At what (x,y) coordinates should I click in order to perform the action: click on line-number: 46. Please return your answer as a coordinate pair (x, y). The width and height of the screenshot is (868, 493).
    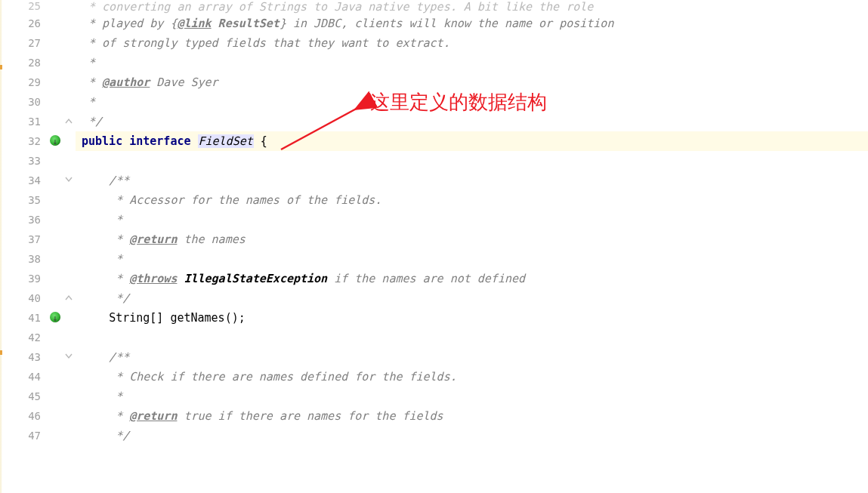
    Looking at the image, I should click on (38, 416).